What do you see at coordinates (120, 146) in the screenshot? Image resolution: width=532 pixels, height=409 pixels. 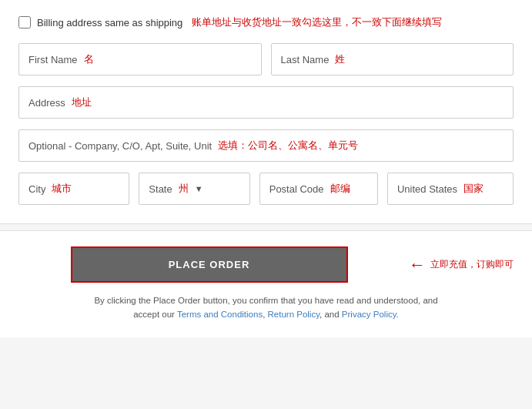 I see `optional-label: Optional - Company, C/O, Apt, Suite, Uni…` at bounding box center [120, 146].